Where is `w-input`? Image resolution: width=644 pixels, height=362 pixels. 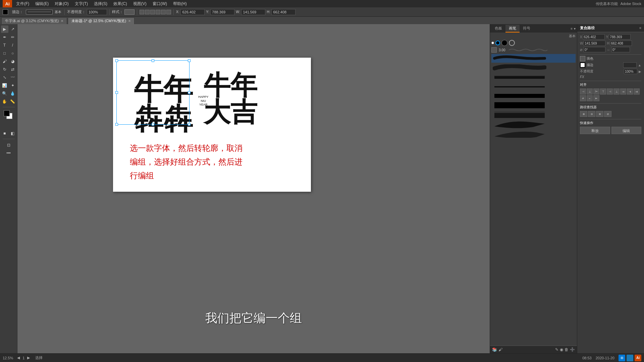
w-input is located at coordinates (594, 43).